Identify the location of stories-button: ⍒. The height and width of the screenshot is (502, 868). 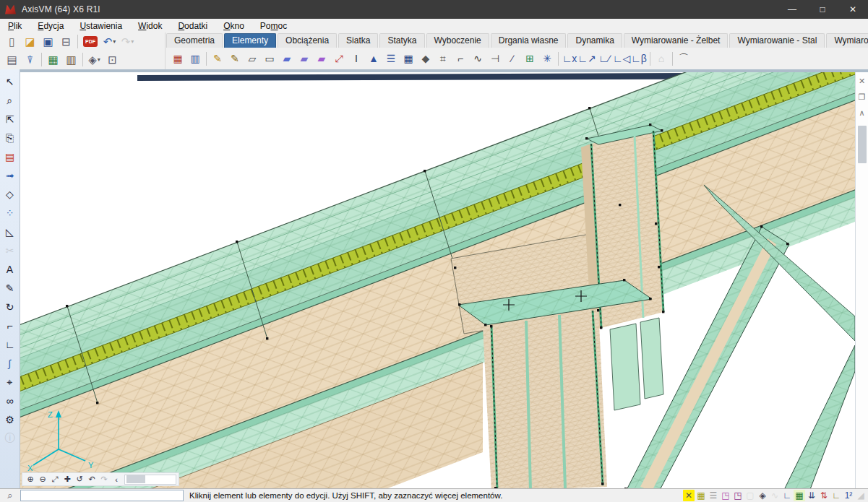
(30, 59).